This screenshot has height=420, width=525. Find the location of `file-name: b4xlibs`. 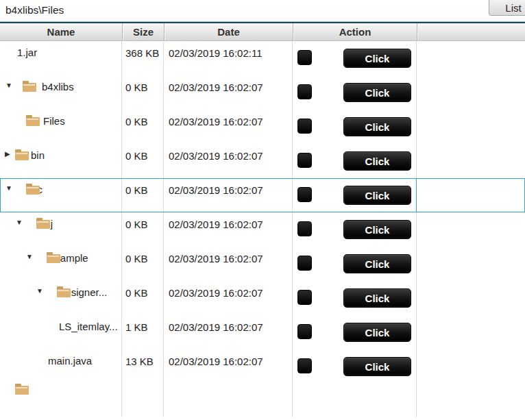

file-name: b4xlibs is located at coordinates (58, 86).